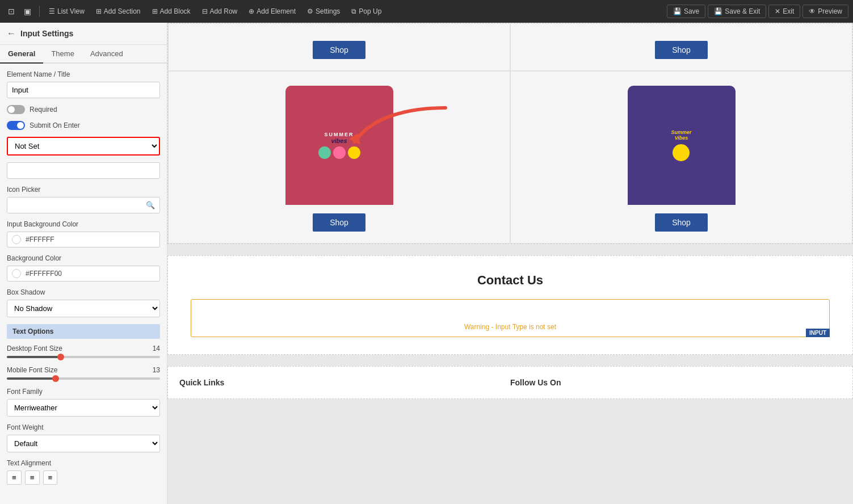 Image resolution: width=853 pixels, height=504 pixels. Describe the element at coordinates (83, 224) in the screenshot. I see `input-bg-color-label: Input Background Color` at that location.